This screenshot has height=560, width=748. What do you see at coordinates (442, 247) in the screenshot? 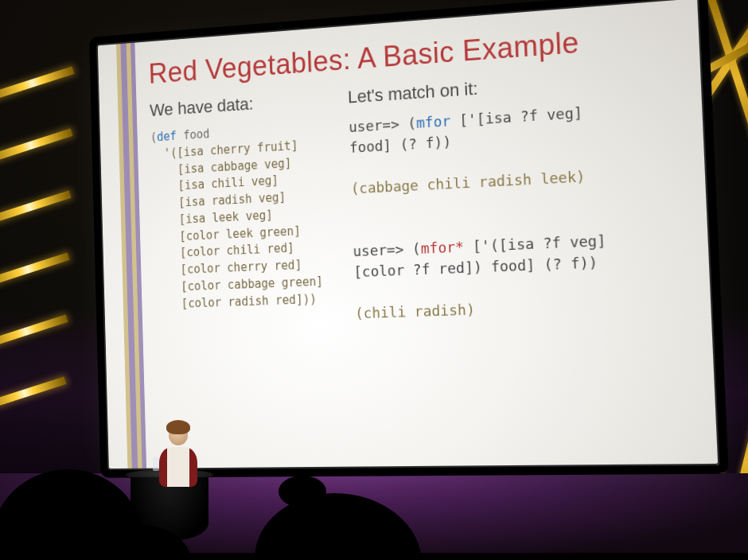
I see `keyword-mfor-star: mfor*` at bounding box center [442, 247].